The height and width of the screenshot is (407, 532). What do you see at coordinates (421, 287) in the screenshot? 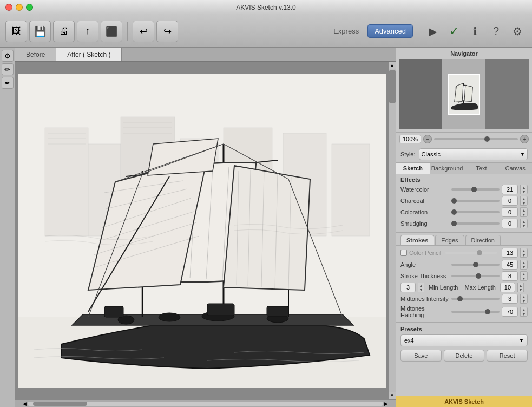
I see `min-length-stepper: ▲ ▼` at bounding box center [421, 287].